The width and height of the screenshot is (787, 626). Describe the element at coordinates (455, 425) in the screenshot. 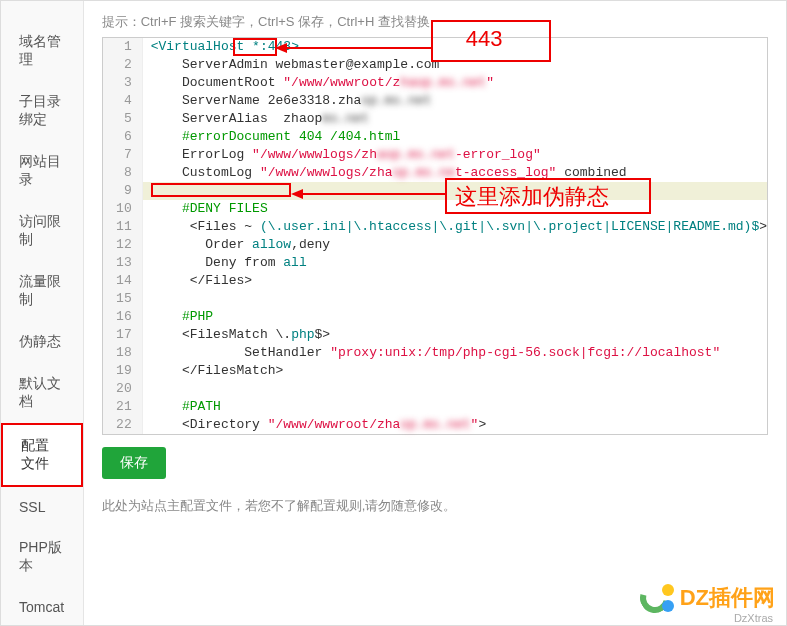

I see `code-content: <Directory "/www/wwwroot/zhaop.ms.net">` at that location.